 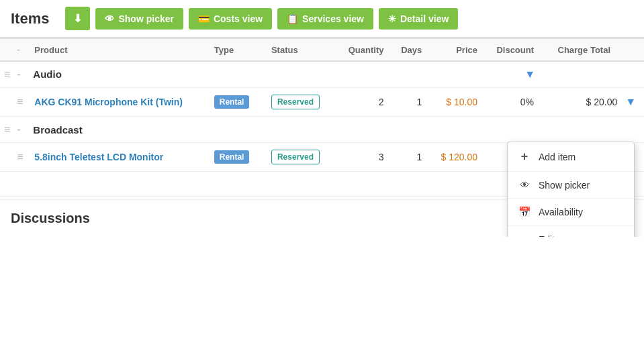 What do you see at coordinates (301, 50) in the screenshot?
I see `status-column-header: Status` at bounding box center [301, 50].